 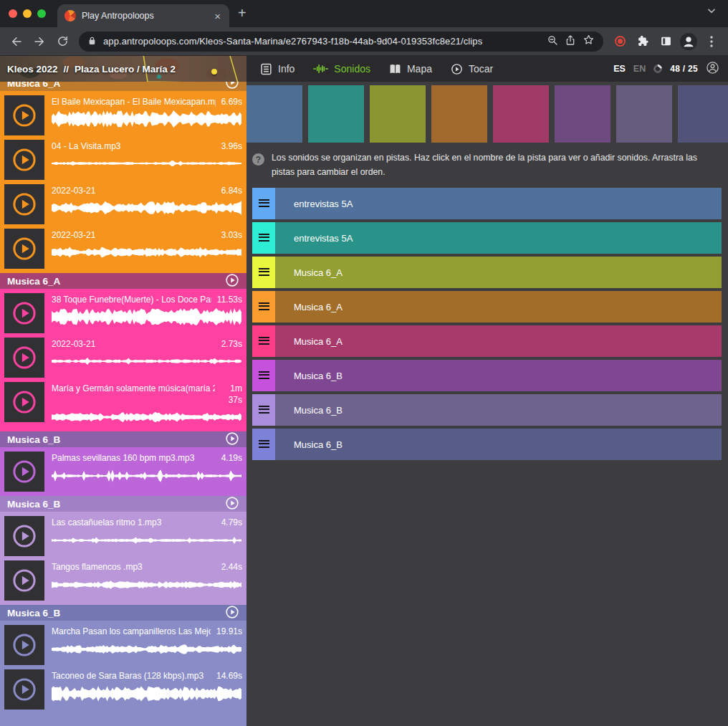 What do you see at coordinates (712, 69) in the screenshot?
I see `account-icon` at bounding box center [712, 69].